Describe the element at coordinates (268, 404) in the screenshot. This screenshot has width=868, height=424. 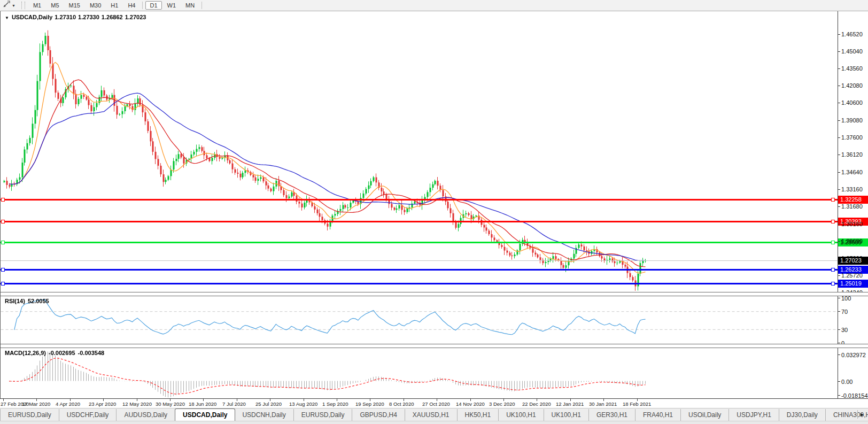
I see `date-label: 25 Jul 2020` at that location.